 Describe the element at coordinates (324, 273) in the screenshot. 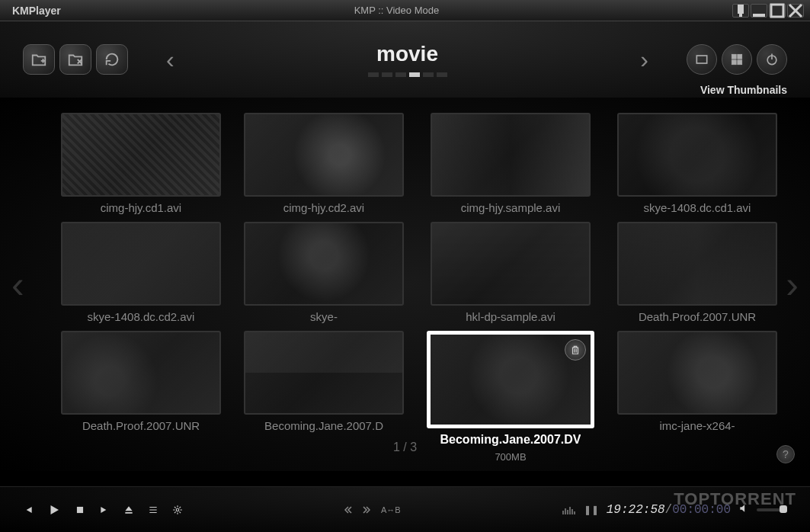

I see `thumbnail-item: skye-` at that location.